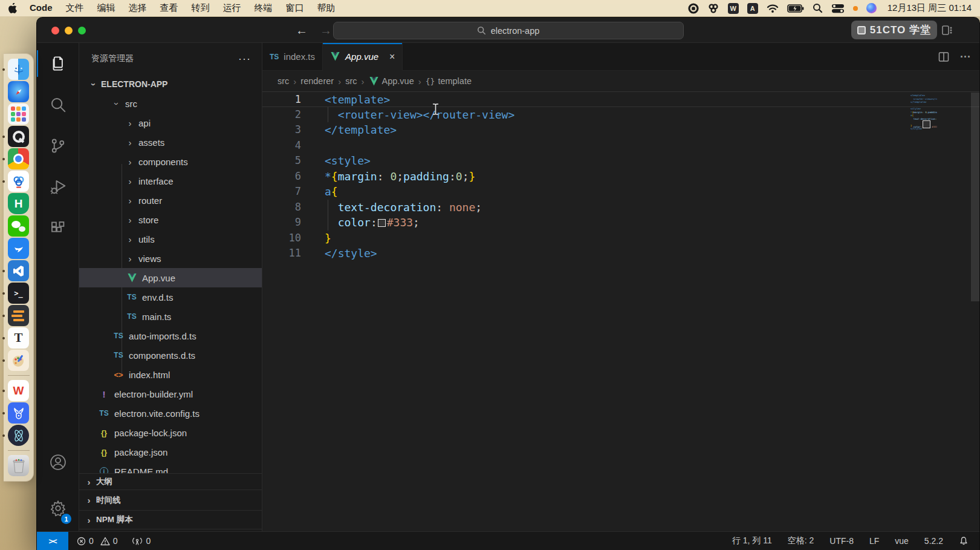 The height and width of the screenshot is (550, 980). Describe the element at coordinates (18, 413) in the screenshot. I see `dock-item-deer-app` at that location.